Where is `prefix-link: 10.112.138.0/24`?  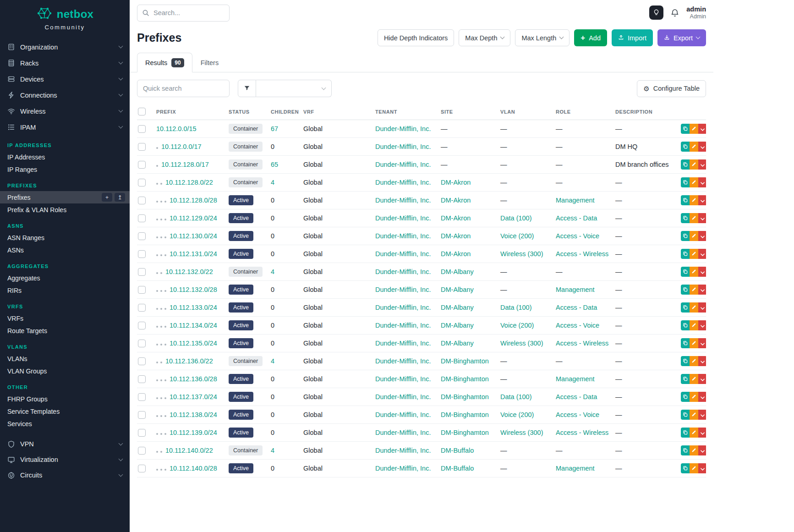 prefix-link: 10.112.138.0/24 is located at coordinates (193, 415).